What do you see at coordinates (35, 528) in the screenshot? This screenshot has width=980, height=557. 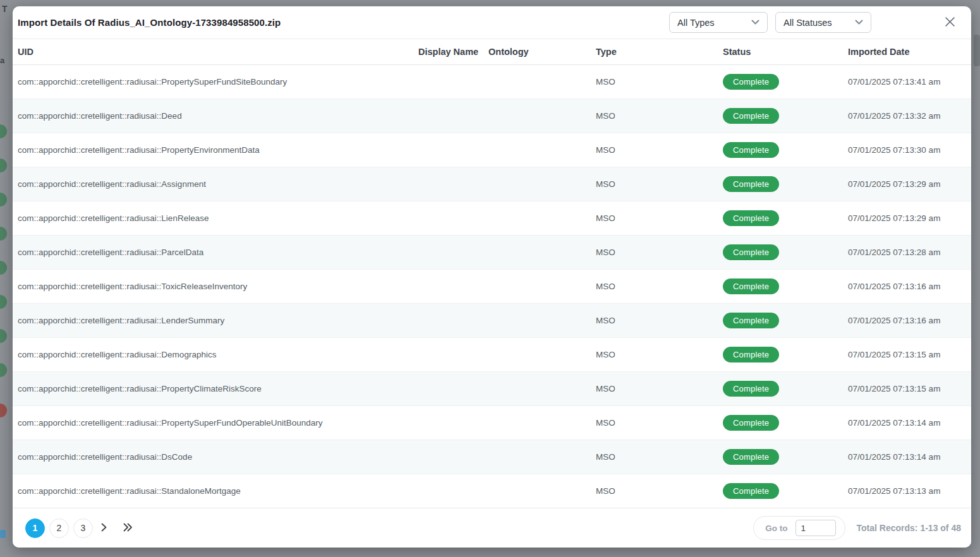 I see `page-button-1: 1` at bounding box center [35, 528].